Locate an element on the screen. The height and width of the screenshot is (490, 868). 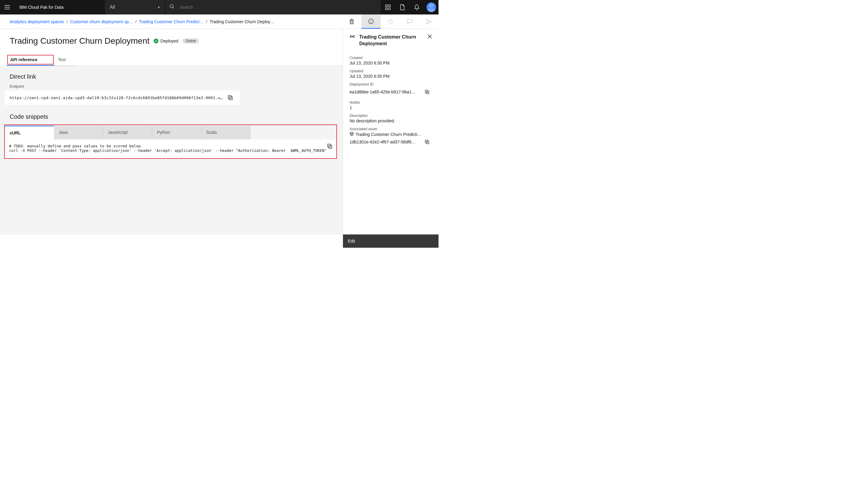
crumb-actions is located at coordinates (390, 22).